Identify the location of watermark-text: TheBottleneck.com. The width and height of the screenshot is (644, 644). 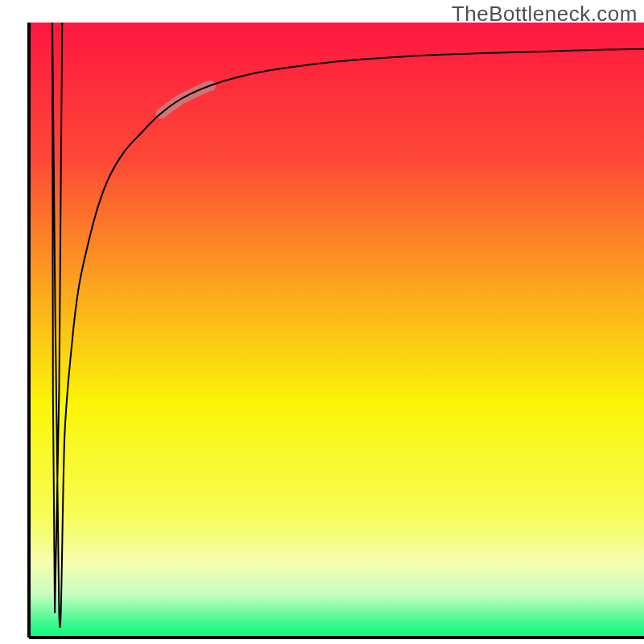
(544, 14).